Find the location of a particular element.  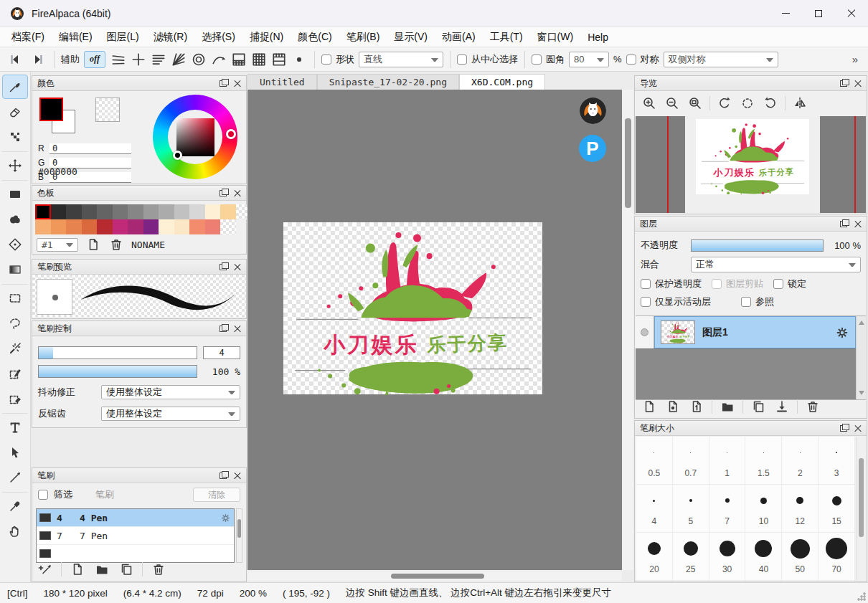

brush-size-cell: 12 is located at coordinates (801, 508).